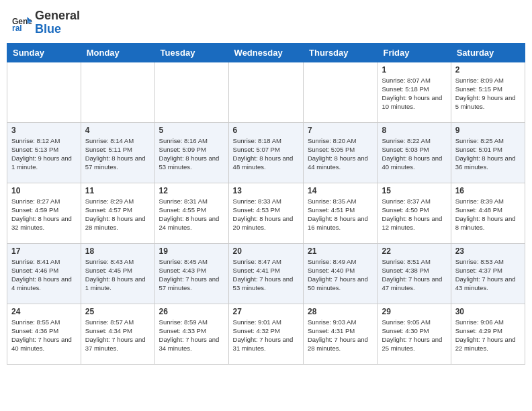  What do you see at coordinates (266, 273) in the screenshot?
I see `calendar-week-row: 17Sunrise: 8:41 AM Sunset: 4:46 PM Dayli…` at bounding box center [266, 273].